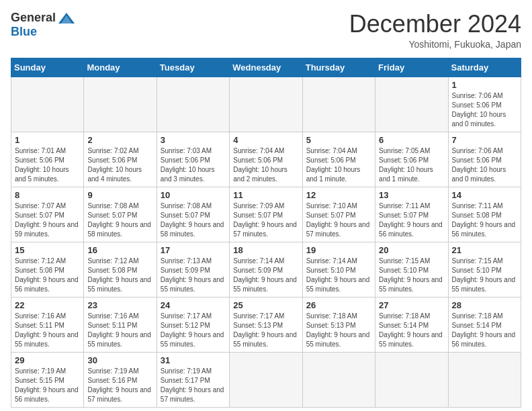 The height and width of the screenshot is (411, 532). I want to click on day-number: 17, so click(193, 250).